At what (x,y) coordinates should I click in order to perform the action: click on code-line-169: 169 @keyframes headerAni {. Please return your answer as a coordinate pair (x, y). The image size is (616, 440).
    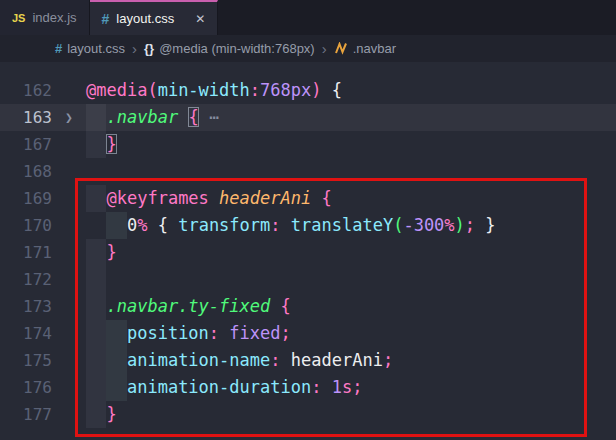
    Looking at the image, I should click on (308, 198).